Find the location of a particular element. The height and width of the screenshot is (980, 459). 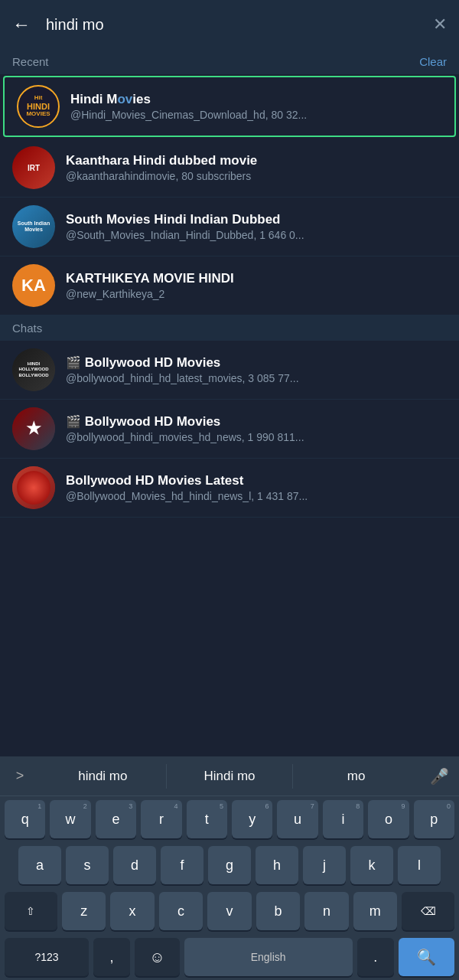

key-f: f is located at coordinates (182, 865).